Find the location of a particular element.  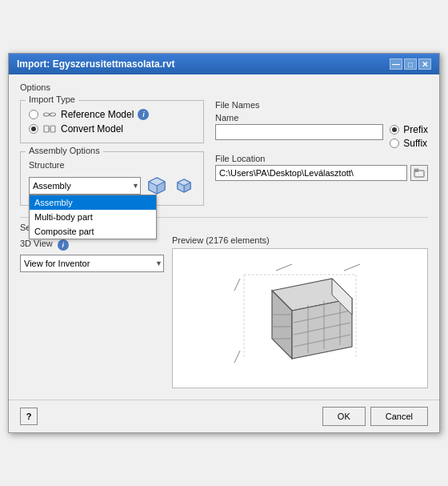

close-button: ✕ is located at coordinates (425, 64).